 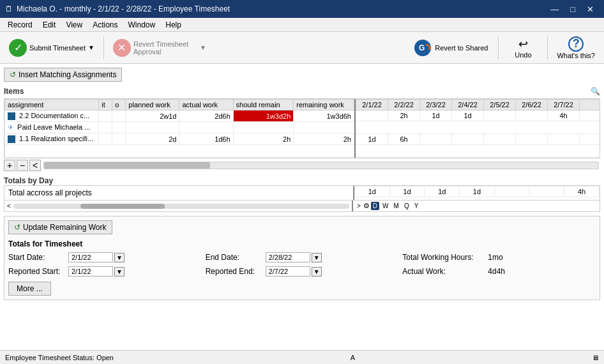 What do you see at coordinates (324, 105) in the screenshot?
I see `col-remaining-work: remaining work` at bounding box center [324, 105].